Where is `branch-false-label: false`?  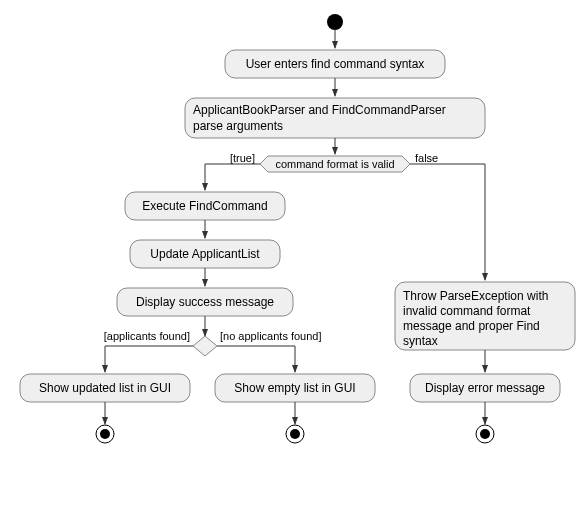 branch-false-label: false is located at coordinates (426, 158).